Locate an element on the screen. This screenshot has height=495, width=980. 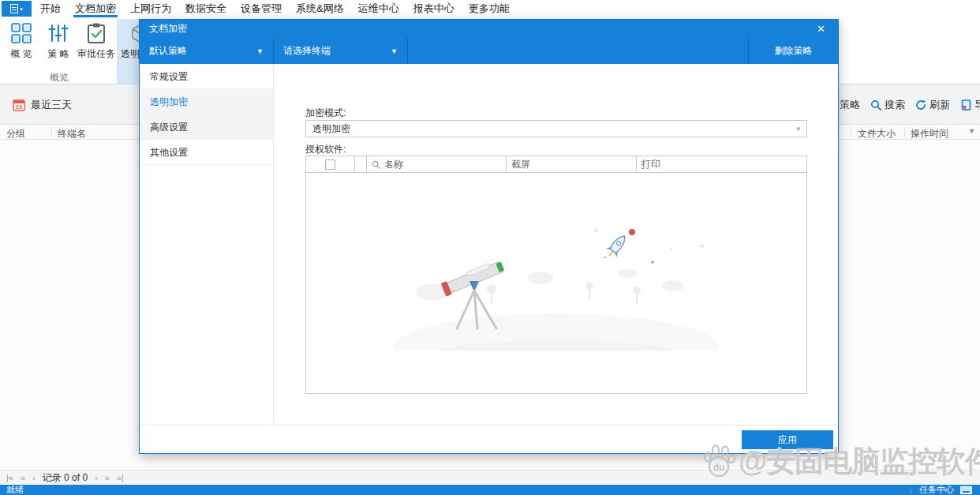
chevron-down-icon: ▾ is located at coordinates (799, 129).